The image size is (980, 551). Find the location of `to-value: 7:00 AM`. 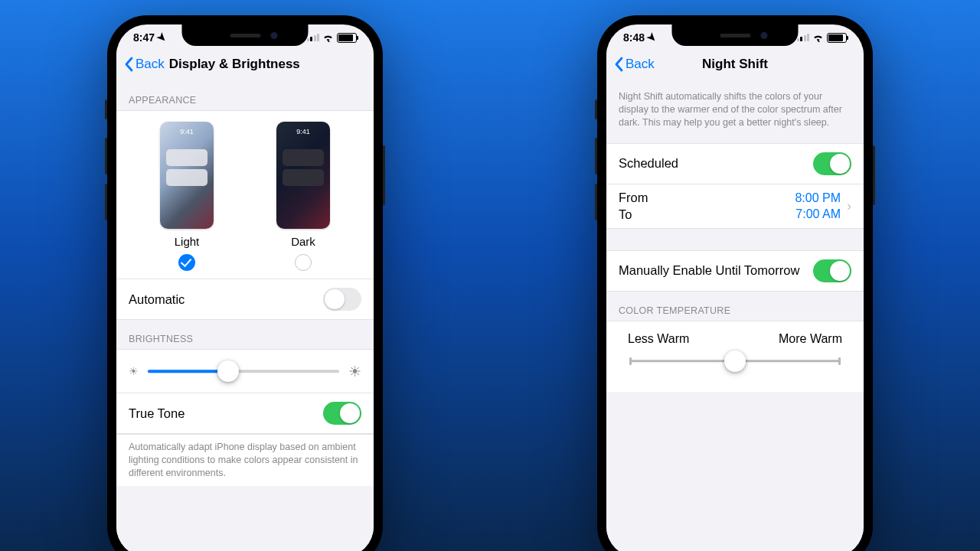

to-value: 7:00 AM is located at coordinates (818, 214).